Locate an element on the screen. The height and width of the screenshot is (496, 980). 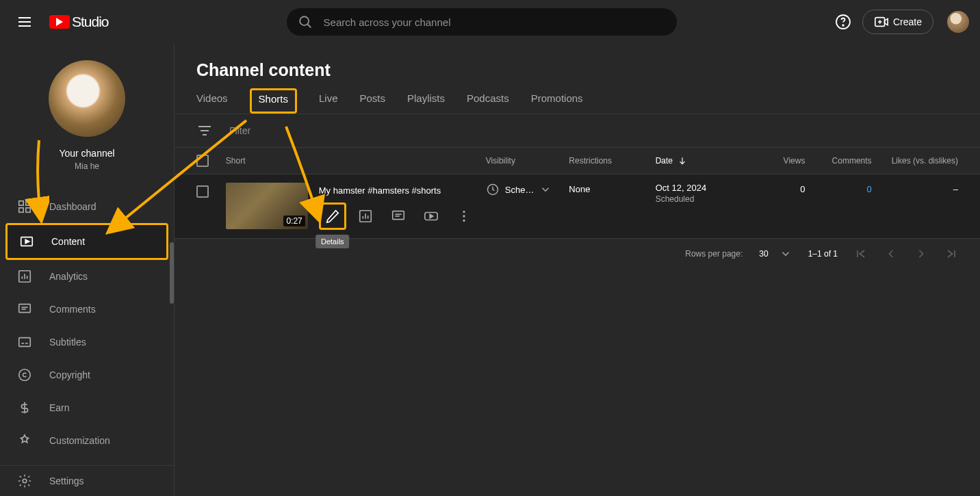
prev-page-button is located at coordinates (891, 254).